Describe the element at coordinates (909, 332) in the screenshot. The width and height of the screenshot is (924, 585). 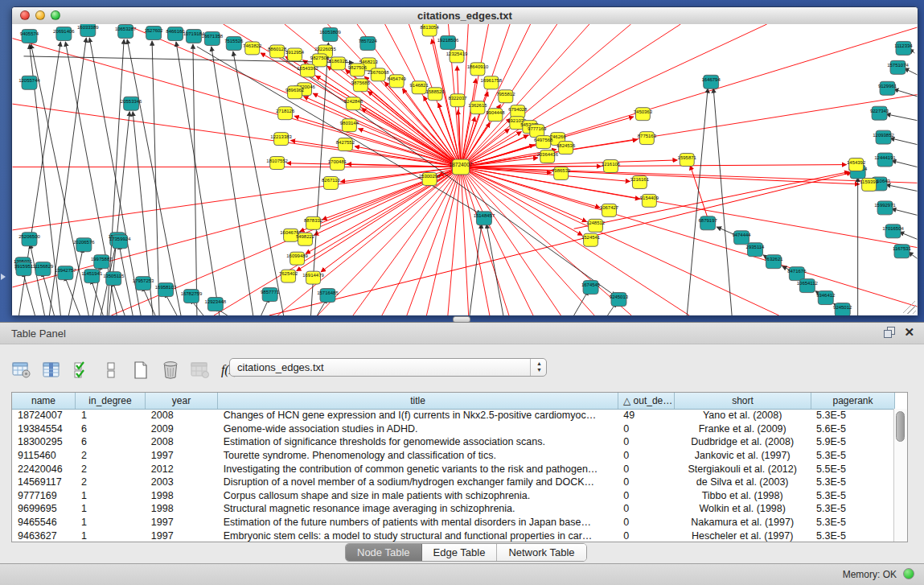
I see `close-panel-icon: ✕` at that location.